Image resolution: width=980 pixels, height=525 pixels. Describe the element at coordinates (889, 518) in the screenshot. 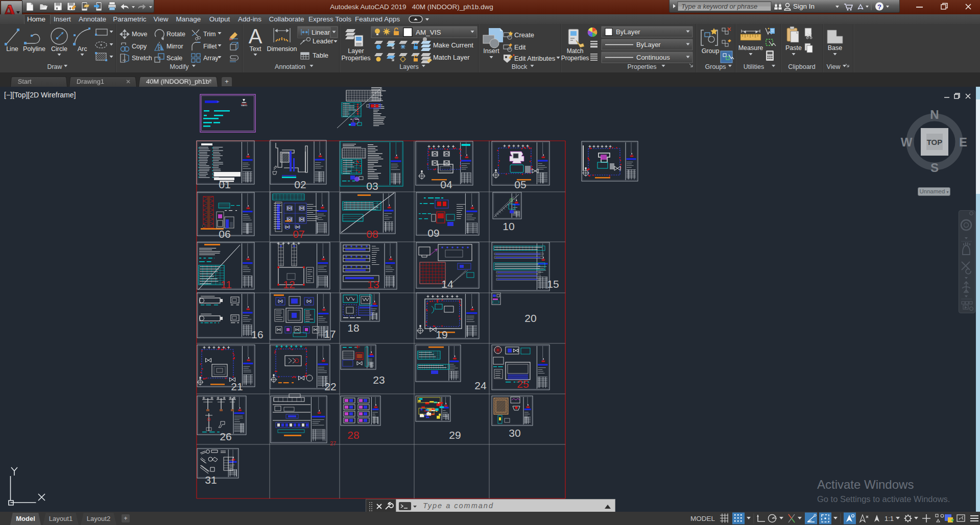

I see `svg-text: 1:1` at that location.